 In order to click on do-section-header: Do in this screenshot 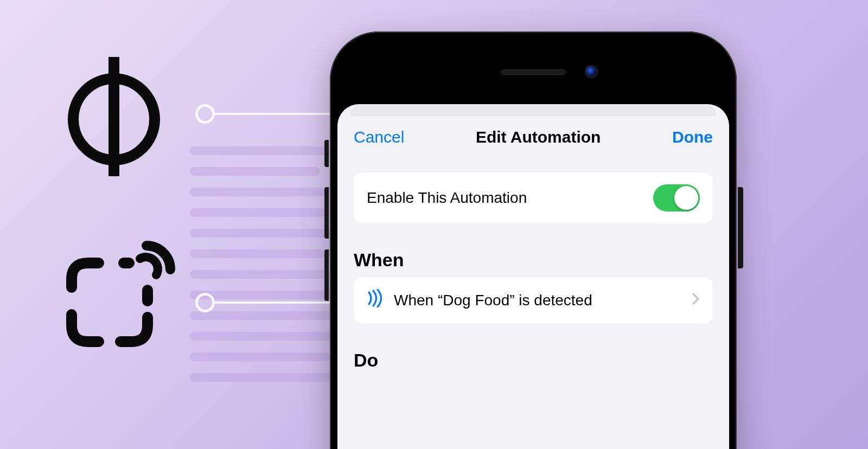, I will do `click(533, 360)`.